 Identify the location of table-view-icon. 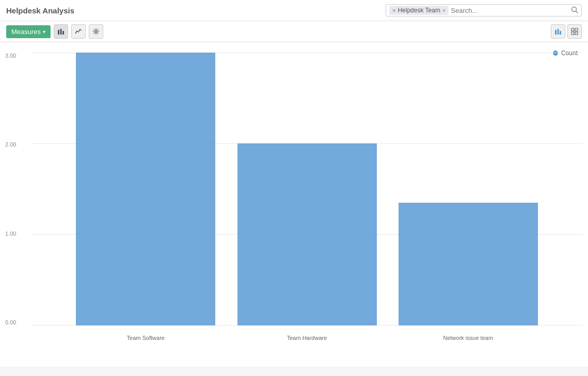
(575, 31).